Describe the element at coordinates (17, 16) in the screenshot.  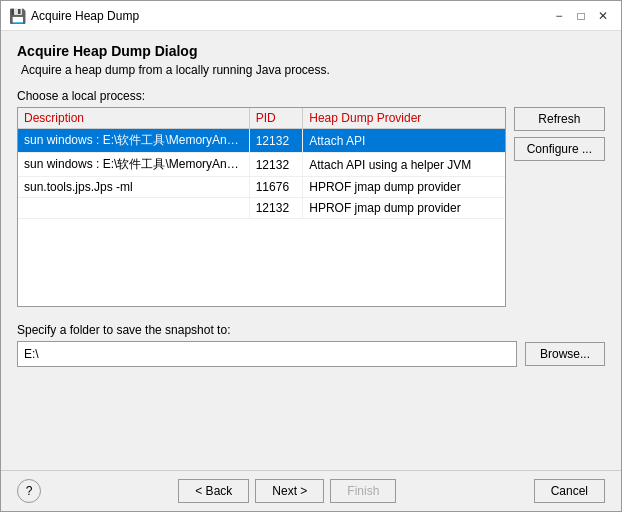
I see `window-icon: 💾` at that location.